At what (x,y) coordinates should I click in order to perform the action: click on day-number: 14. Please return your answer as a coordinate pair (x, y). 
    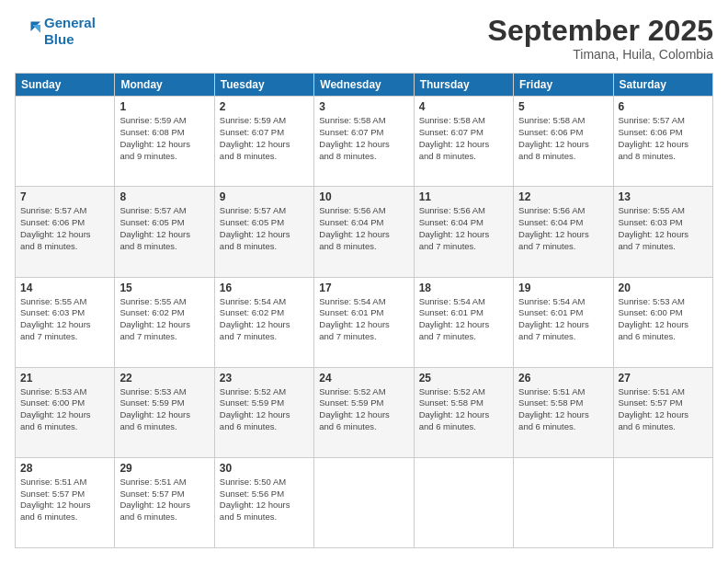
    Looking at the image, I should click on (64, 288).